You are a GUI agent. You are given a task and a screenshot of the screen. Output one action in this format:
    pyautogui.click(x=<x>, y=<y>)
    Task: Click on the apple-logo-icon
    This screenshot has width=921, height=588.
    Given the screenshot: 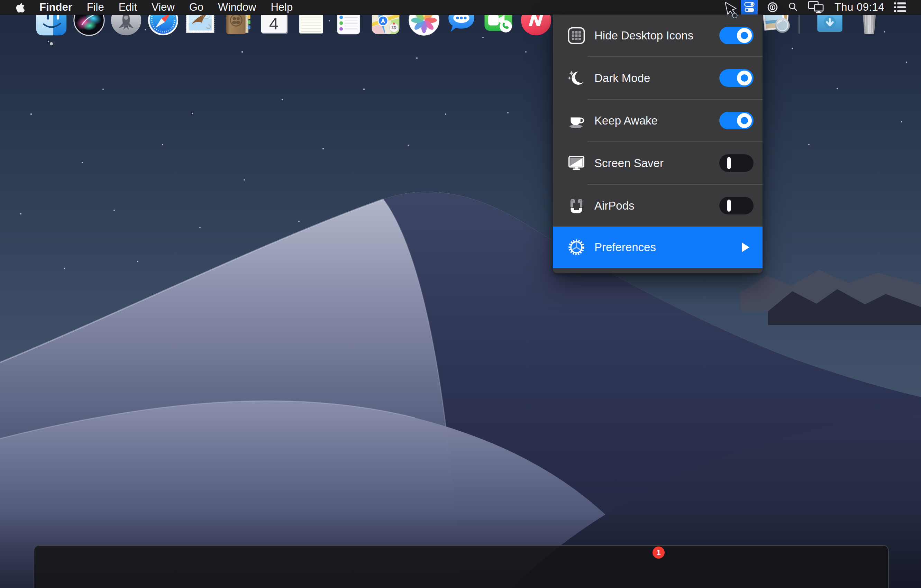 What is the action you would take?
    pyautogui.click(x=21, y=7)
    